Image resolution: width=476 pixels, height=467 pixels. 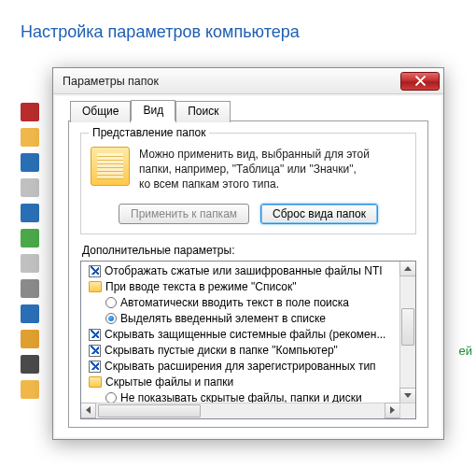 What do you see at coordinates (248, 110) in the screenshot?
I see `tabstrip: Общие Вид Поиск` at bounding box center [248, 110].